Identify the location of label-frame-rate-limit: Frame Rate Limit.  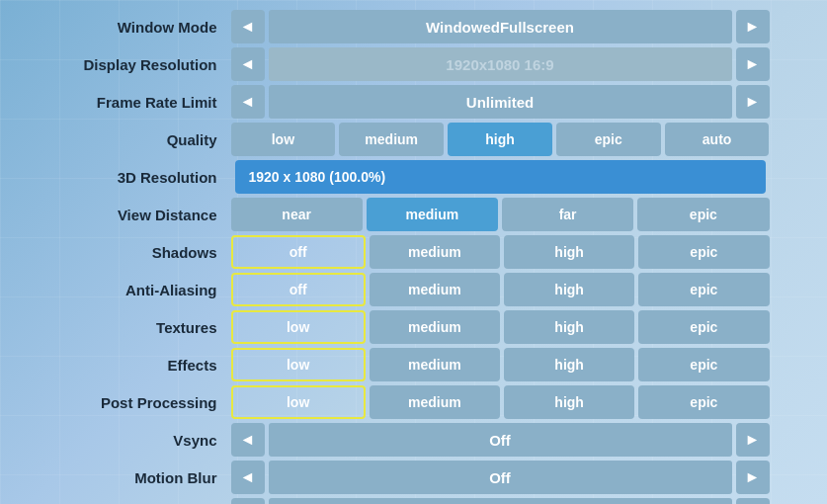
(144, 103).